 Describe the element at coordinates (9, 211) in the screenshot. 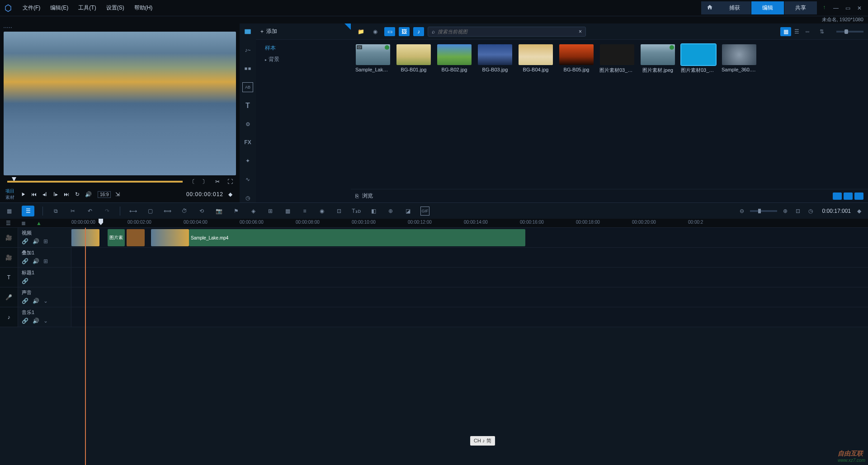

I see `storyboard-view-icon: ▦` at that location.